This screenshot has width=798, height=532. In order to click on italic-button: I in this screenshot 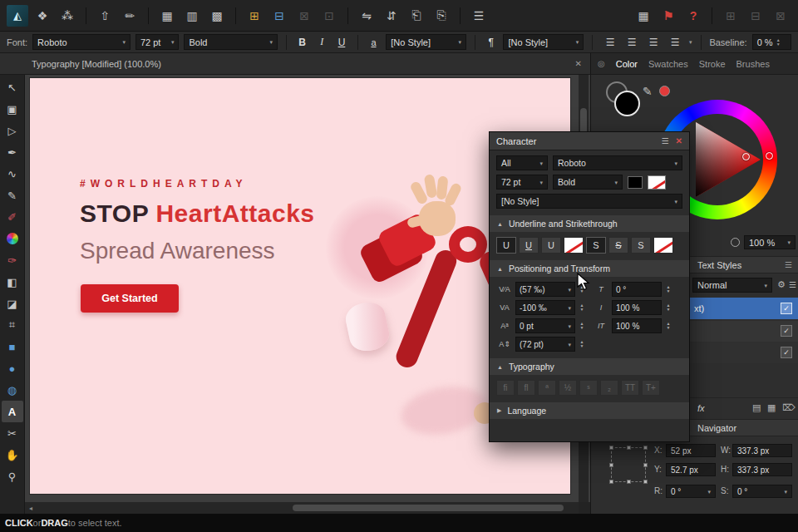, I will do `click(323, 42)`.